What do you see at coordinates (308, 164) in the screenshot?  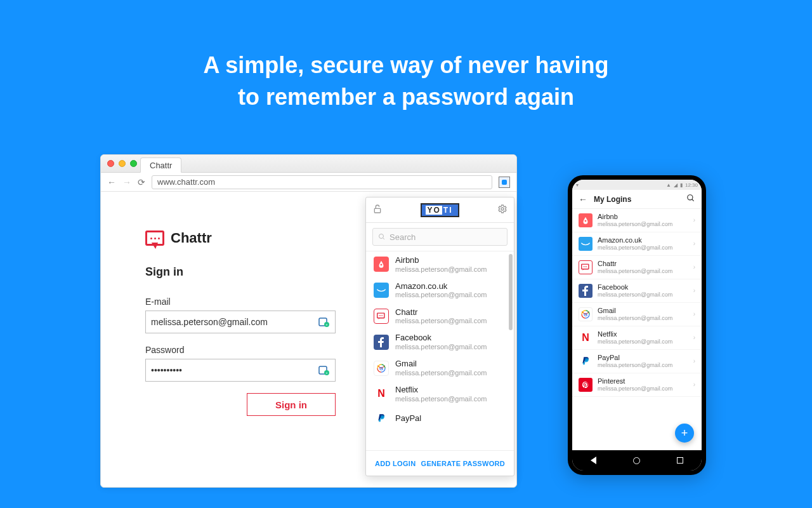 I see `browser-titlebar: Chattr` at bounding box center [308, 164].